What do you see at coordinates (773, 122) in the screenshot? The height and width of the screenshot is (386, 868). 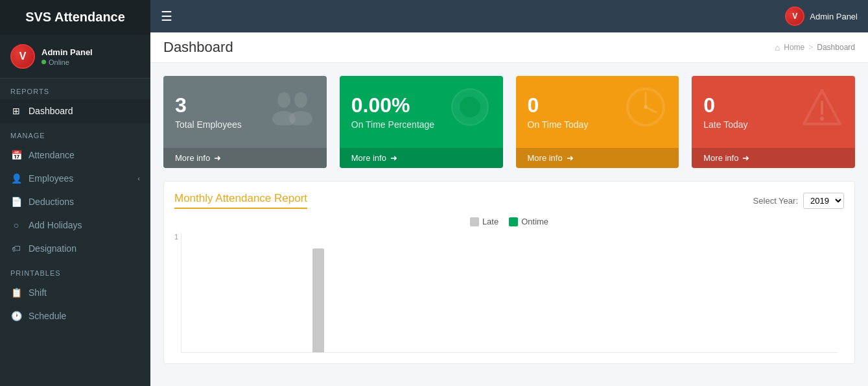 I see `stat-card-late-today: 0 Late Today More info ➜` at bounding box center [773, 122].